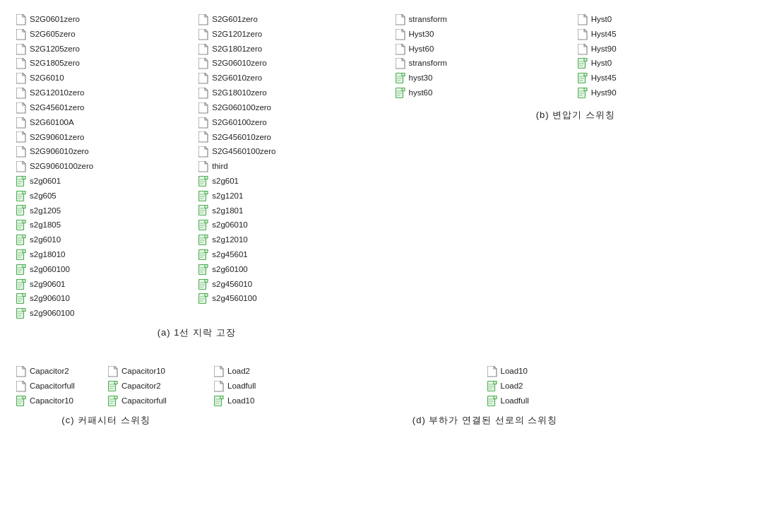 This screenshot has height=532, width=772. Describe the element at coordinates (287, 240) in the screenshot. I see `list-item: s2g12010` at that location.